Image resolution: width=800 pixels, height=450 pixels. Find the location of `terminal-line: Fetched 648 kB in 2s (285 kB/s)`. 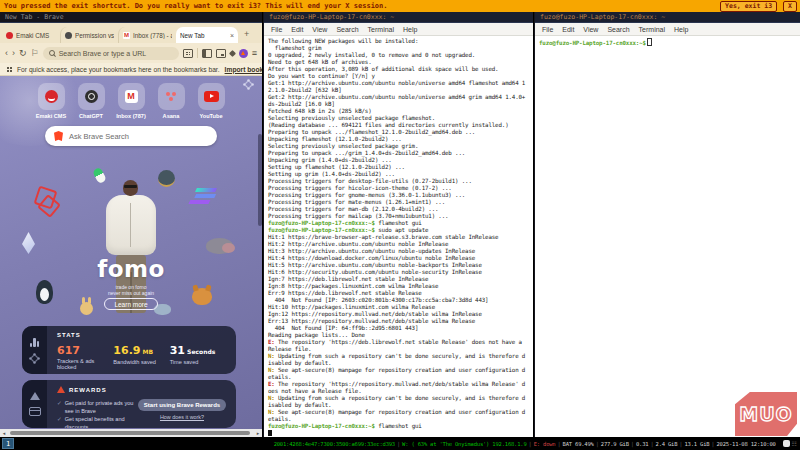

terminal-line: Fetched 648 kB in 2s (285 kB/s) is located at coordinates (400, 112).